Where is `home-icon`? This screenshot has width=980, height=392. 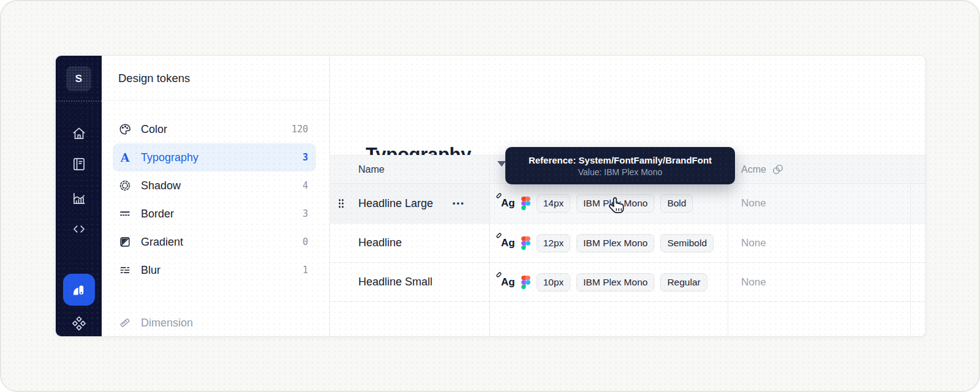 home-icon is located at coordinates (79, 134).